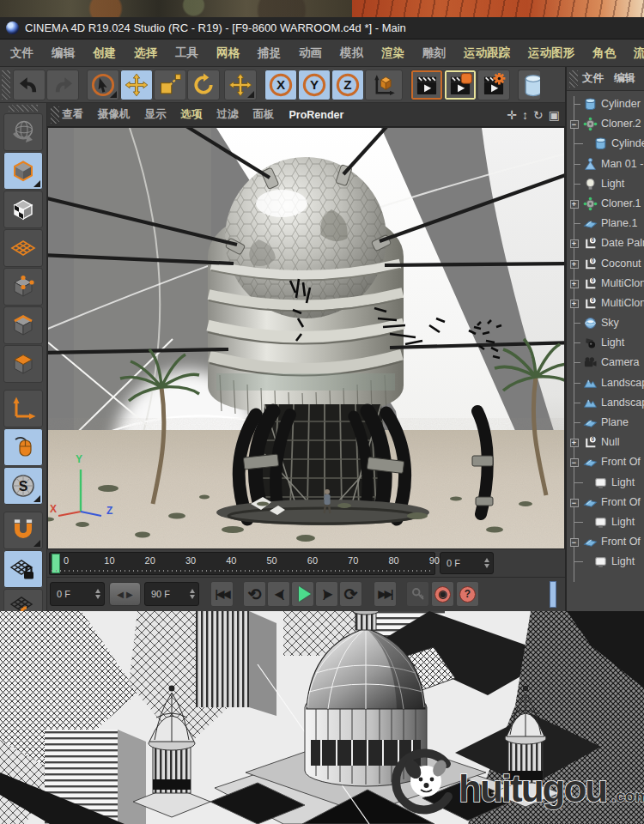 The height and width of the screenshot is (824, 644). Describe the element at coordinates (23, 108) in the screenshot. I see `mode-toolbar-grip` at that location.